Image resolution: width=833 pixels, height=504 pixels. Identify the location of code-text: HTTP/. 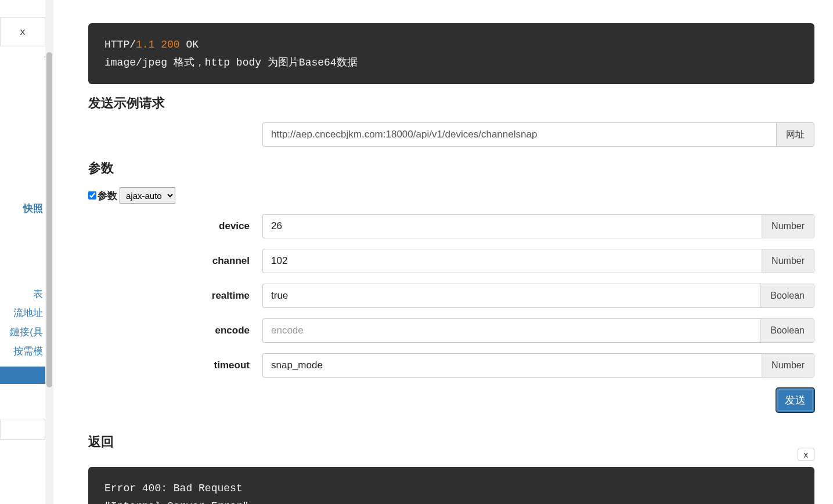
(120, 45).